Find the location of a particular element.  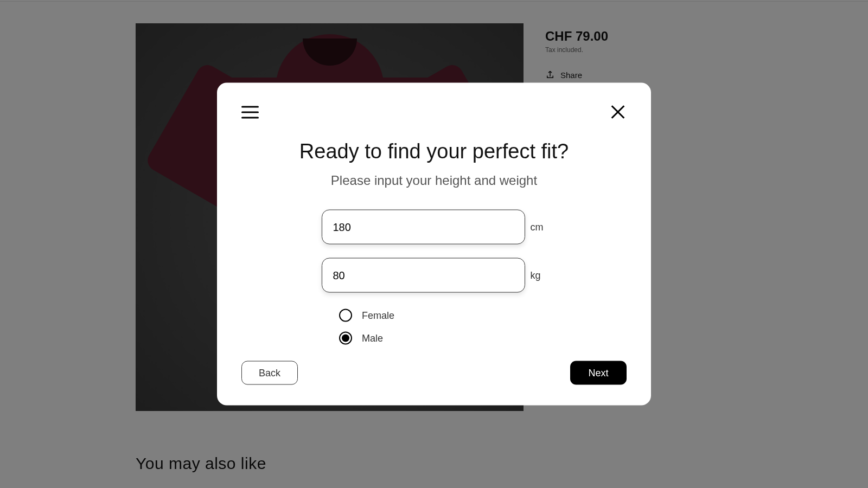

modal-footer: Back Next is located at coordinates (434, 373).